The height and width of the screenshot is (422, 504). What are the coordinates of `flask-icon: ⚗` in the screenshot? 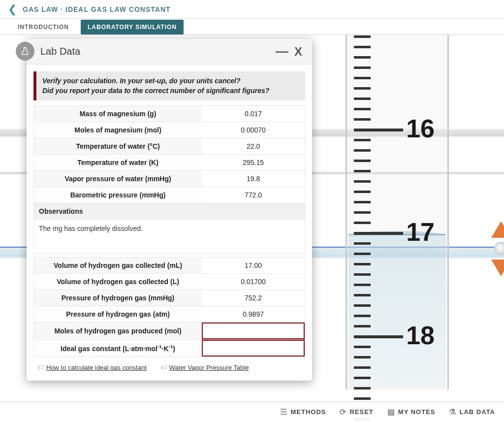 It's located at (453, 412).